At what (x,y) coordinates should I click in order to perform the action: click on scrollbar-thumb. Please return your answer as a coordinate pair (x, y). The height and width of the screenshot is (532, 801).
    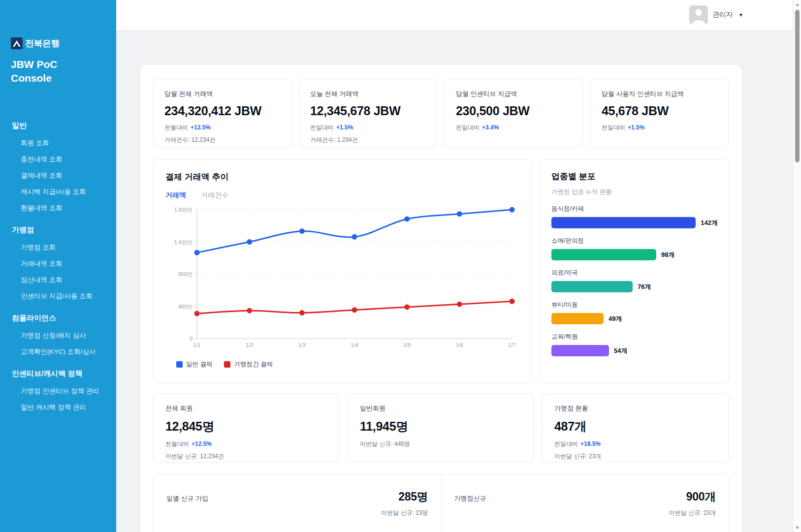
    Looking at the image, I should click on (798, 86).